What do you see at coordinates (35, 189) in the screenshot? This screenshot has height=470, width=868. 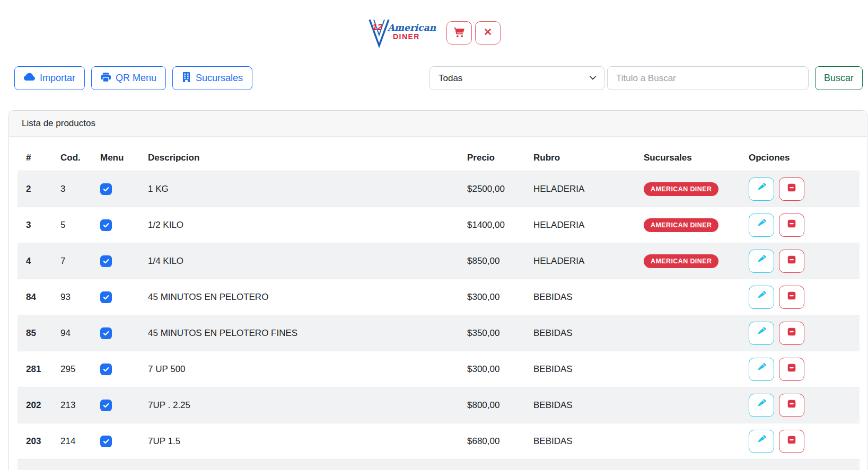 I see `row-id-cell: 2` at bounding box center [35, 189].